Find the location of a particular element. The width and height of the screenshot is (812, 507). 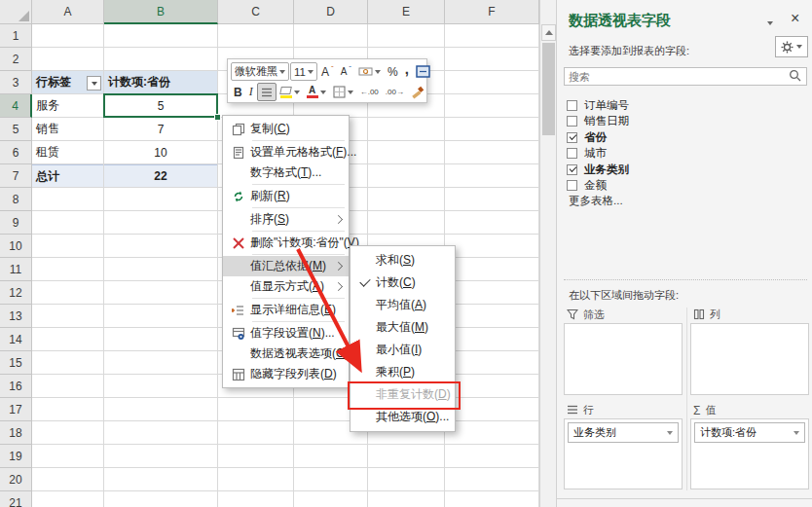

menu-item: 显示详细信息(E) is located at coordinates (286, 309).